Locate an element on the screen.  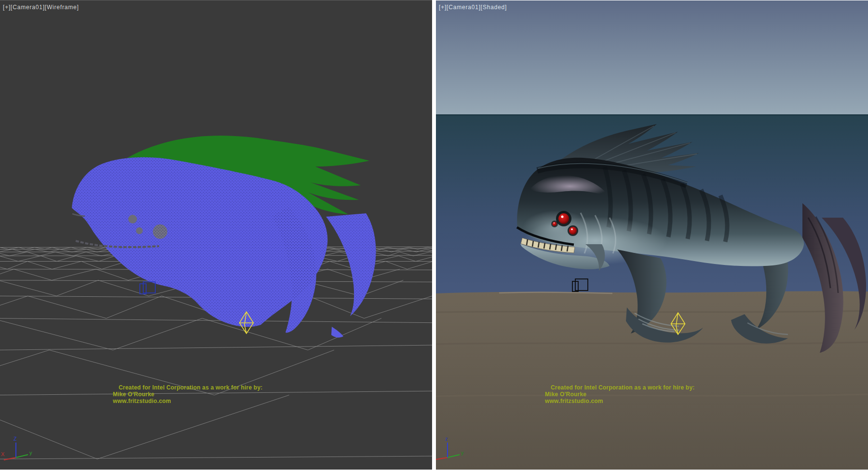
axis-z-label: z is located at coordinates (447, 439).